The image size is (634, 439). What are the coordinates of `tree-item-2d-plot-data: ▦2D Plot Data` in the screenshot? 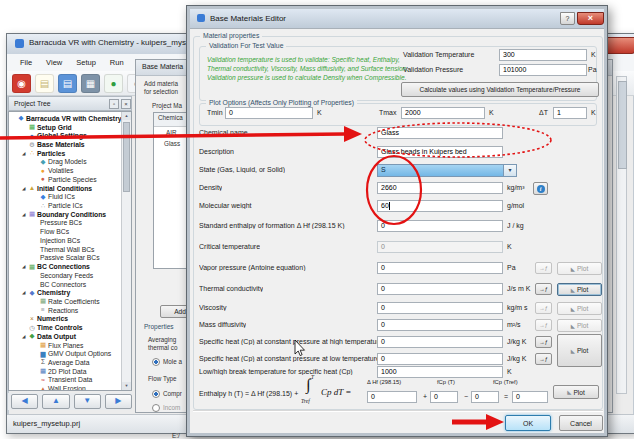 It's located at (66, 372).